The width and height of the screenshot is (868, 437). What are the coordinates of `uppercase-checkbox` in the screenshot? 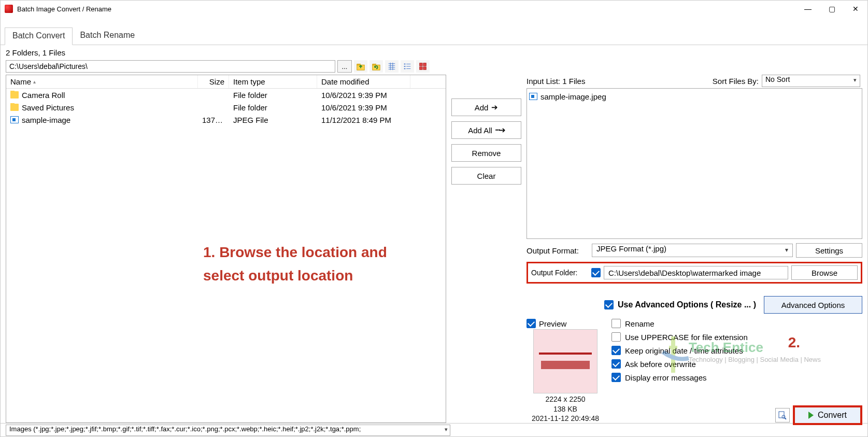 It's located at (616, 337).